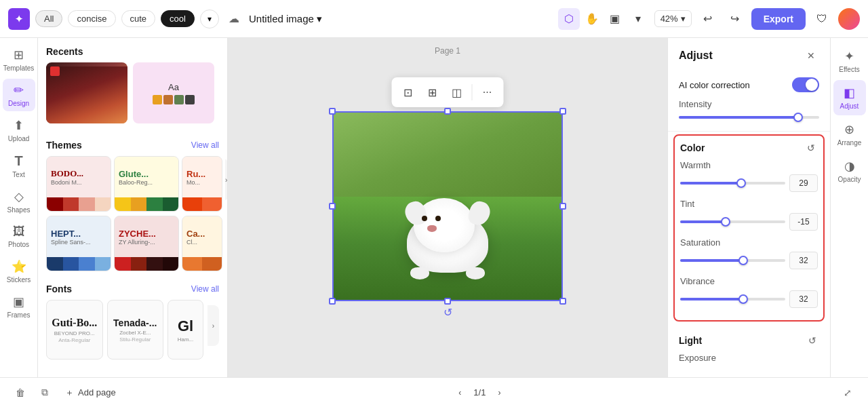  I want to click on color-reset-button: ↺, so click(811, 148).